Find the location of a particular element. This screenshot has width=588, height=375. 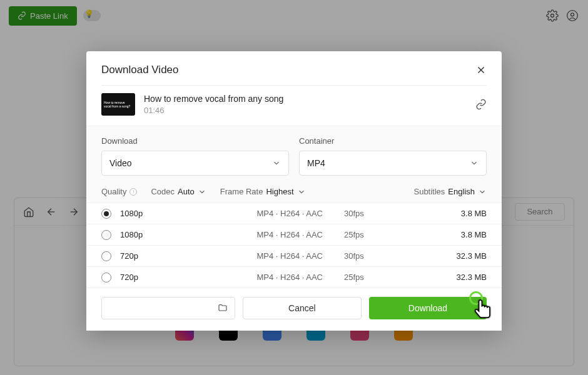

save-path-field is located at coordinates (168, 308).